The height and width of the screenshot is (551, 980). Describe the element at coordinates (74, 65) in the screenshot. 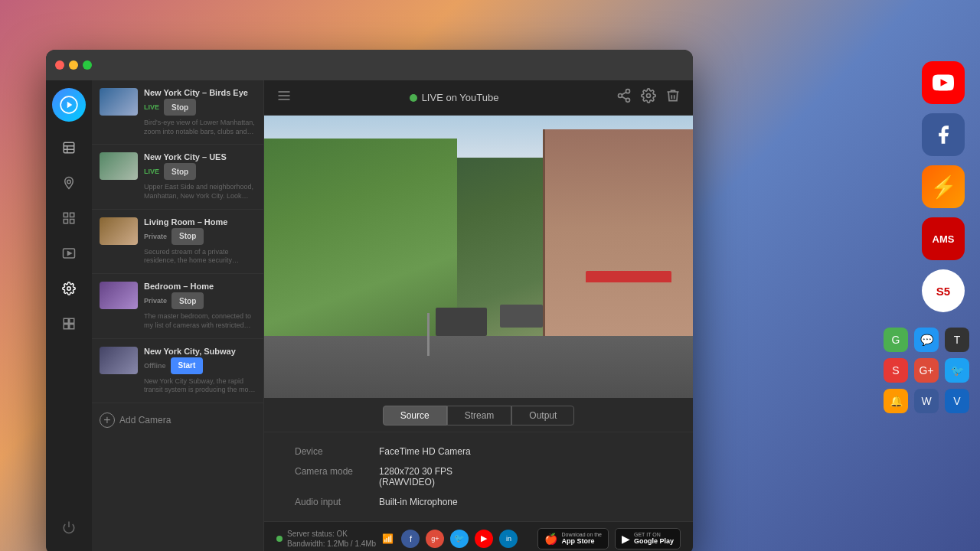

I see `minimize-button` at that location.